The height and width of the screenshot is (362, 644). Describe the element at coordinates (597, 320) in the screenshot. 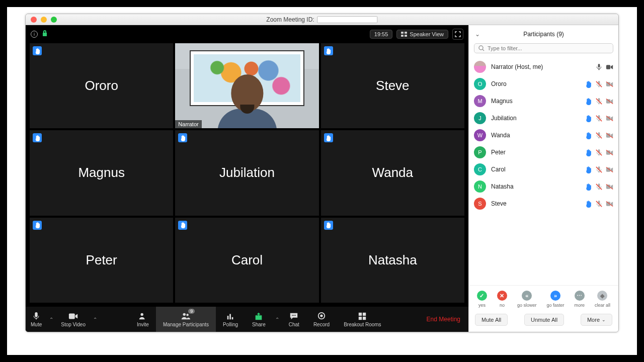

I see `participants-more-button: More ⌄` at that location.